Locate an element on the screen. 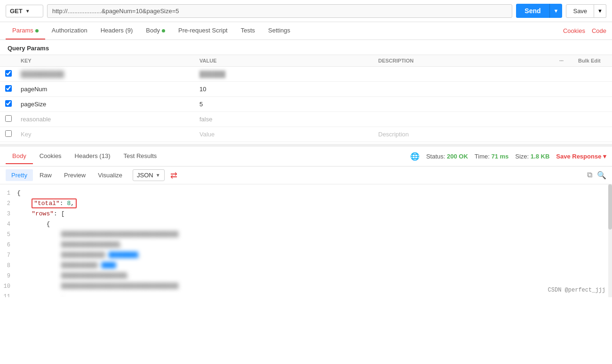 The width and height of the screenshot is (612, 364). format-dropdown: JSON ▼ is located at coordinates (149, 175).